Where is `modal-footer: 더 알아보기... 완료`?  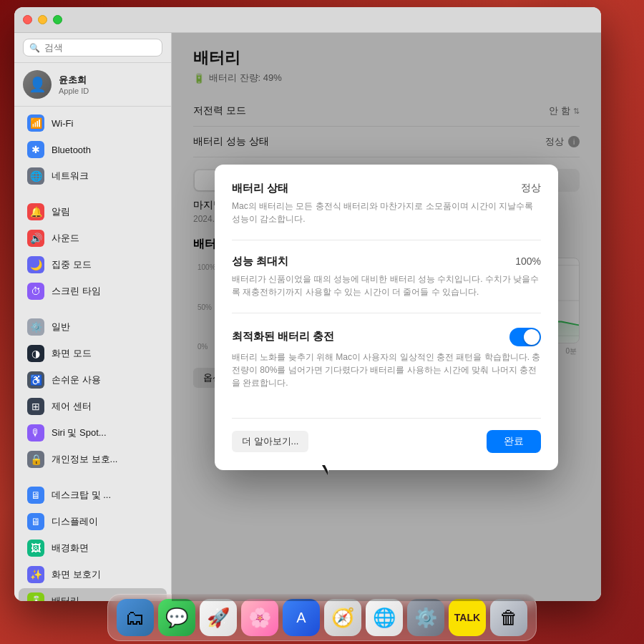 modal-footer: 더 알아보기... 완료 is located at coordinates (386, 435).